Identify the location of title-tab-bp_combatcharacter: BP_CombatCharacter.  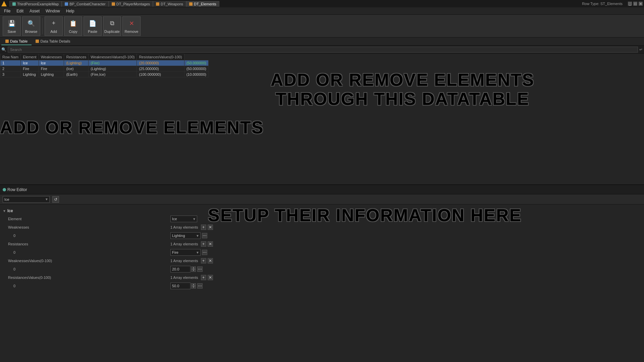
(85, 4).